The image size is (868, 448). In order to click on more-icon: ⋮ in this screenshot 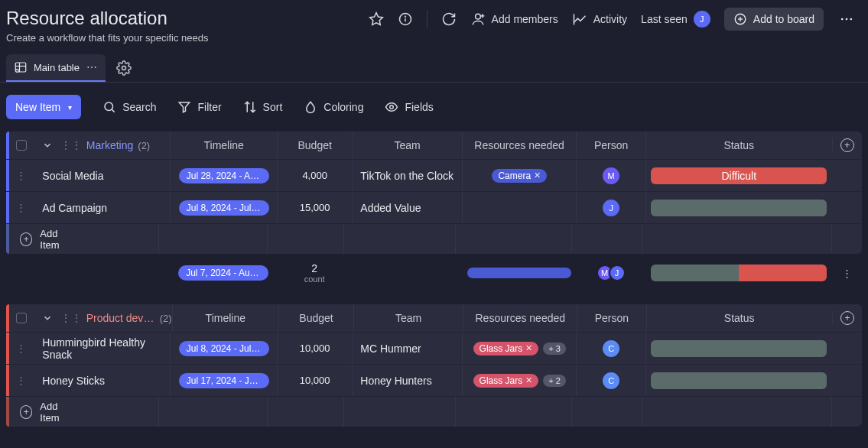, I will do `click(847, 274)`.